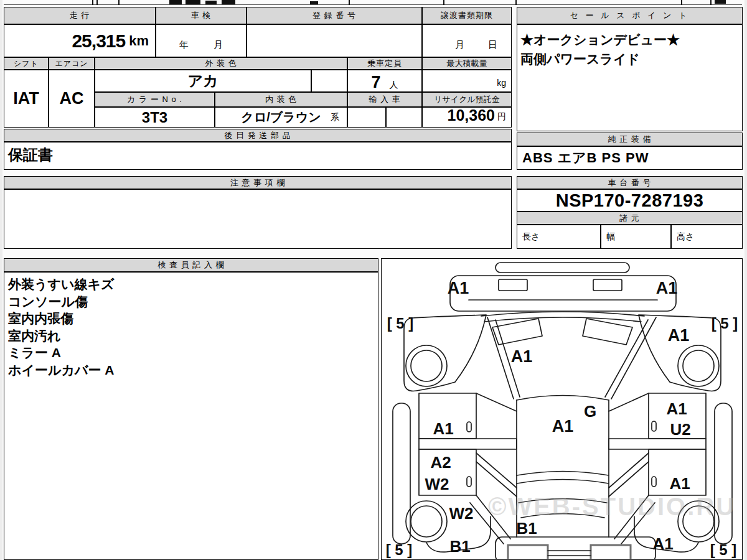  What do you see at coordinates (636, 236) in the screenshot?
I see `spec-width-cell: 幅` at bounding box center [636, 236].